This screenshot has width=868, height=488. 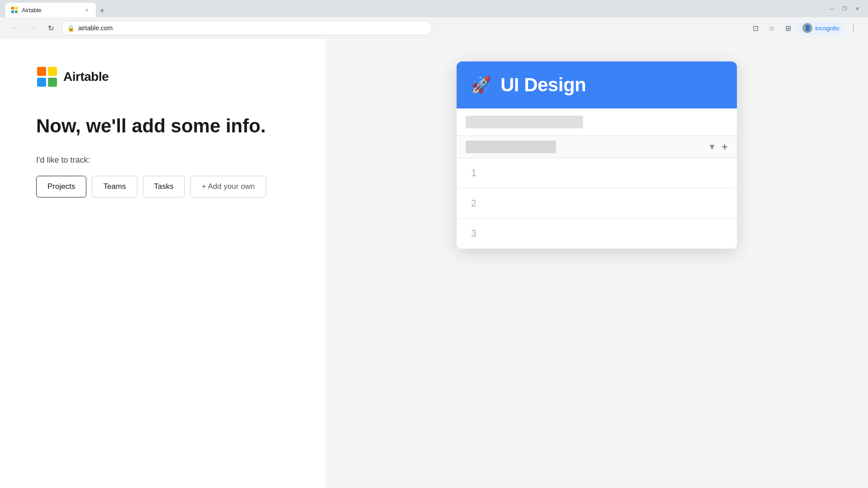 What do you see at coordinates (543, 85) in the screenshot?
I see `preview-title: UI Design` at bounding box center [543, 85].